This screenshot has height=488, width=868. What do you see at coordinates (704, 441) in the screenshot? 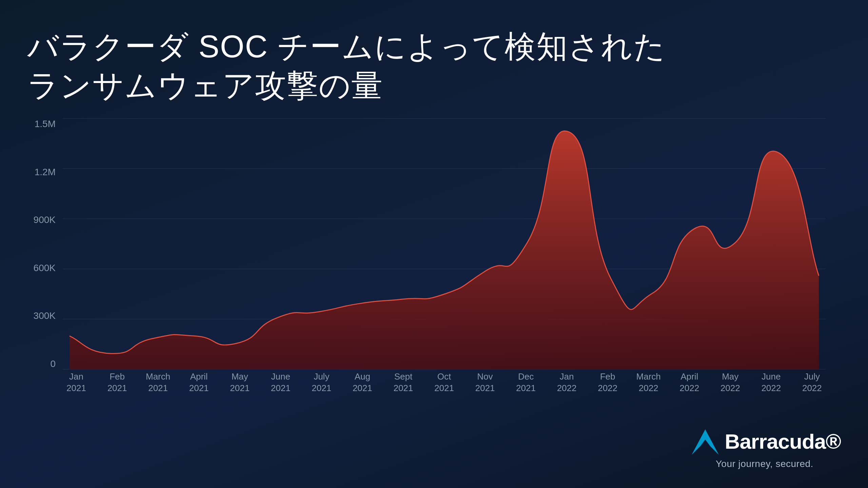
I see `barracuda-logo-icon` at bounding box center [704, 441].